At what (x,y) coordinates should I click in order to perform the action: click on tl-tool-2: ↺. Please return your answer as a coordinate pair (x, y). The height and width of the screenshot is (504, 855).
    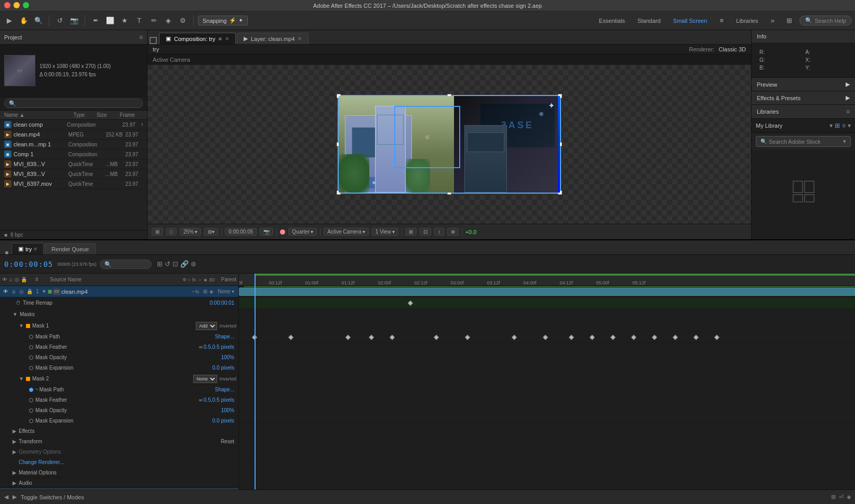
    Looking at the image, I should click on (167, 264).